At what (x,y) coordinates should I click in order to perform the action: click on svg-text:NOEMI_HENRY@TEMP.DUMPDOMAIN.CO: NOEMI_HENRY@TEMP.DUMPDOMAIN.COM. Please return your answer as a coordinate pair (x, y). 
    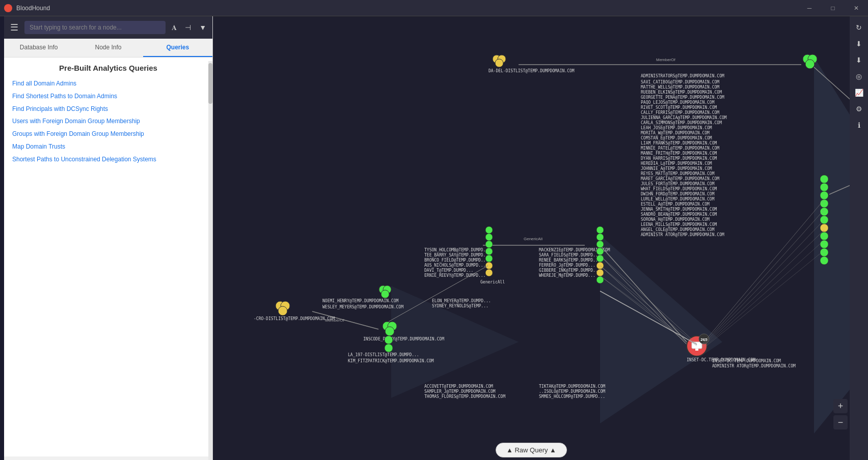
    Looking at the image, I should click on (361, 301).